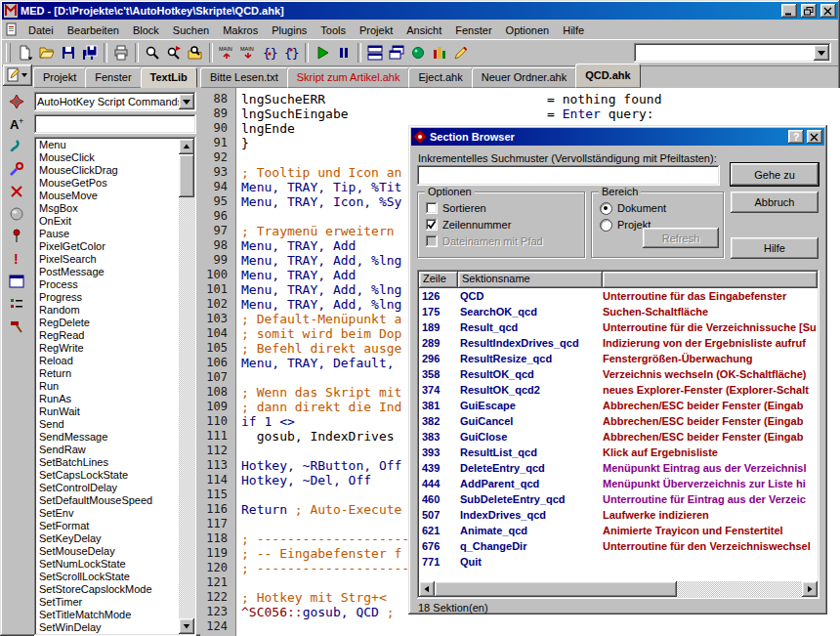 The height and width of the screenshot is (636, 840). What do you see at coordinates (789, 11) in the screenshot?
I see `minimize-button` at bounding box center [789, 11].